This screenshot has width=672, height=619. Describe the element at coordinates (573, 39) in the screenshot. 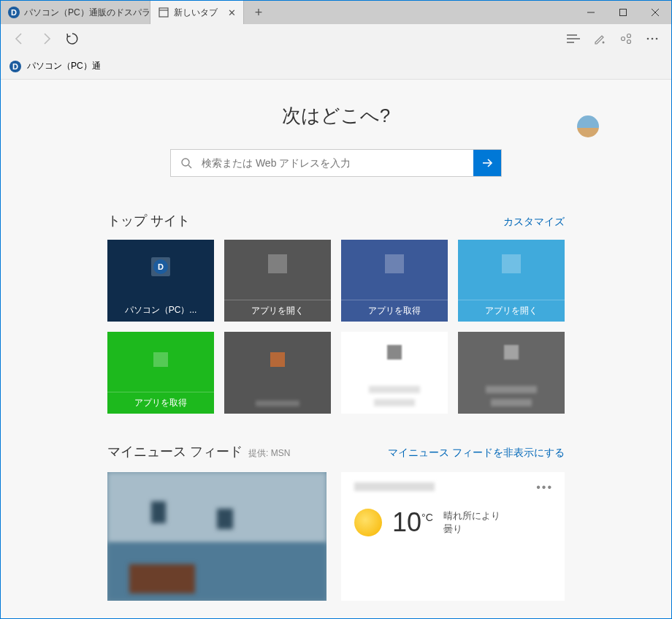

I see `reading-view-button` at that location.